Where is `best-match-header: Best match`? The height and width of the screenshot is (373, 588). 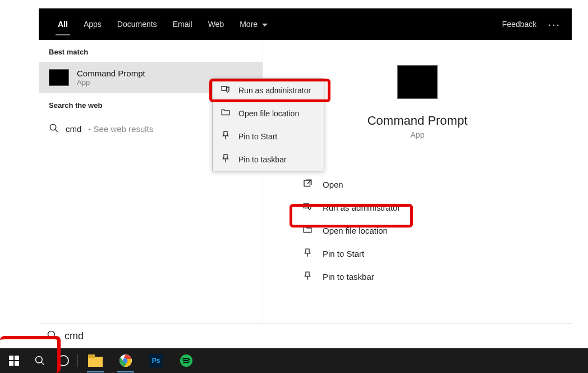 best-match-header: Best match is located at coordinates (150, 51).